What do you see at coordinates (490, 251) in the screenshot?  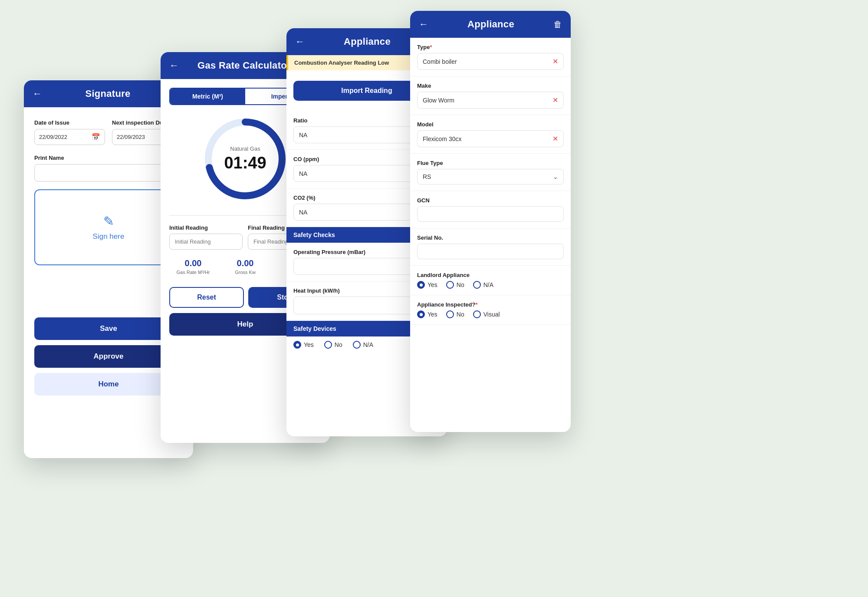 I see `serial-input-row` at bounding box center [490, 251].